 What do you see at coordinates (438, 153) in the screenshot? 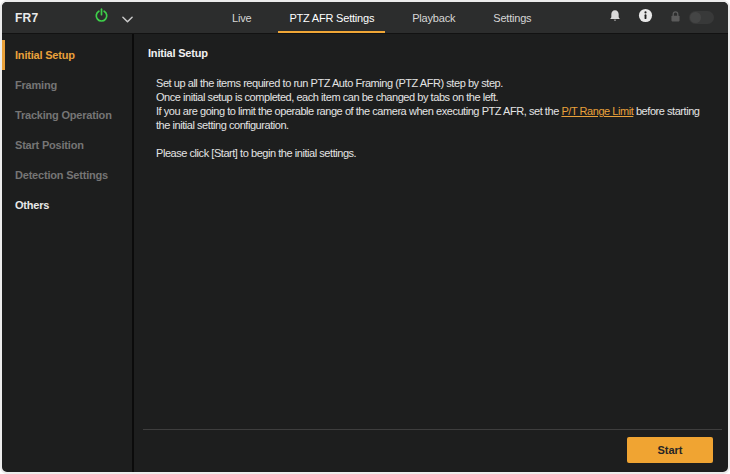
I see `start-instruction: Please click [Start] to begin the initia…` at bounding box center [438, 153].